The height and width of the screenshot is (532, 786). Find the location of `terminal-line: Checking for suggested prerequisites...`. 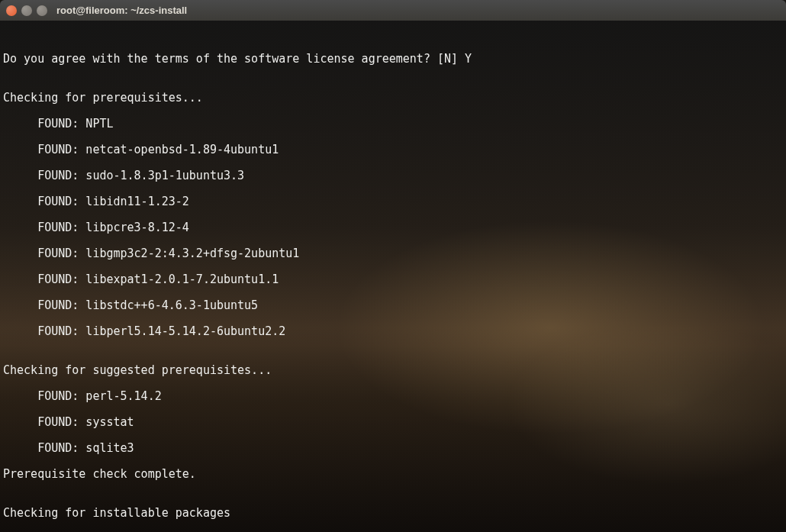

terminal-line: Checking for suggested prerequisites... is located at coordinates (393, 371).